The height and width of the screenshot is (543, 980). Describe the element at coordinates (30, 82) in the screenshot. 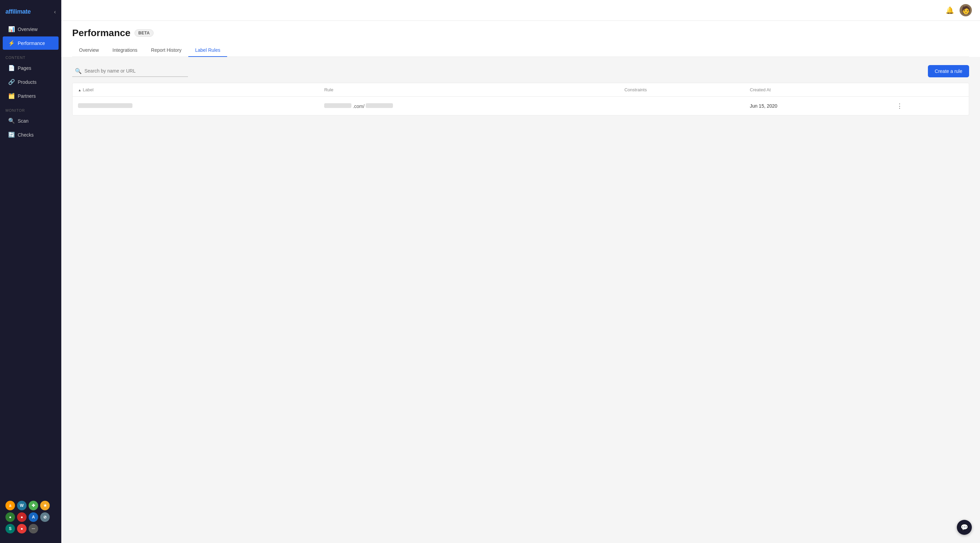

I see `sidebar-item-products: 🔗 Products` at that location.